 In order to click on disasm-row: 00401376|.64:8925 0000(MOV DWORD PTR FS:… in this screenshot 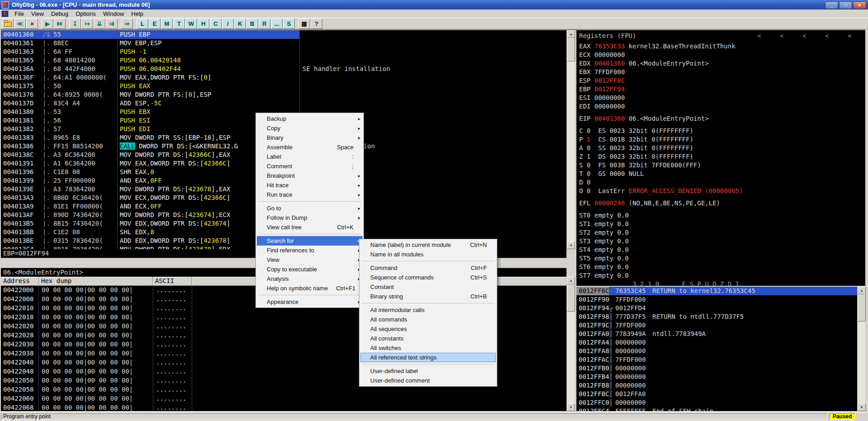, I will do `click(284, 95)`.